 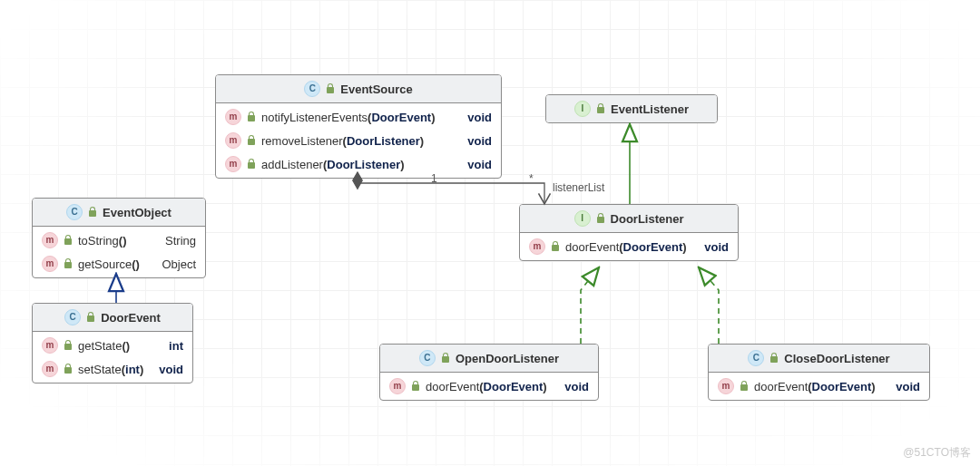 What do you see at coordinates (358, 141) in the screenshot?
I see `method-row: m removeListener(DoorListener) void` at bounding box center [358, 141].